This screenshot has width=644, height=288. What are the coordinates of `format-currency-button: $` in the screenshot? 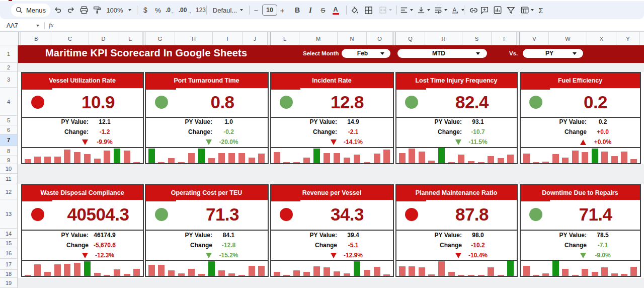 It's located at (145, 10).